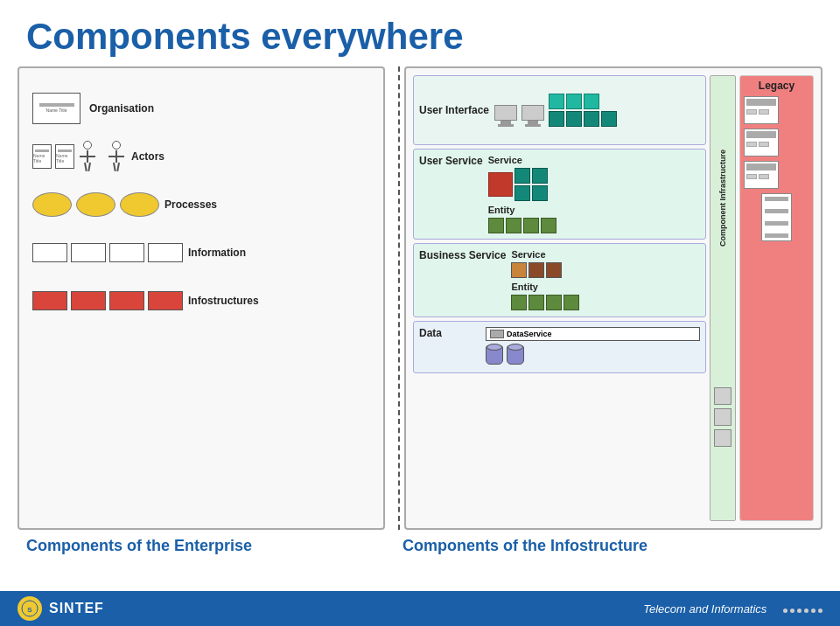  What do you see at coordinates (399, 298) in the screenshot?
I see `dashed-divider` at bounding box center [399, 298].